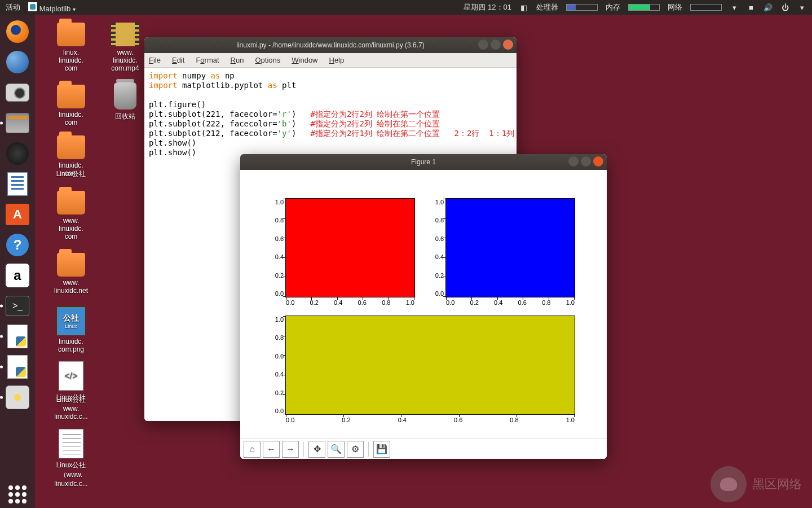 This screenshot has height=508, width=812. I want to click on launcher-amazon: a, so click(17, 275).